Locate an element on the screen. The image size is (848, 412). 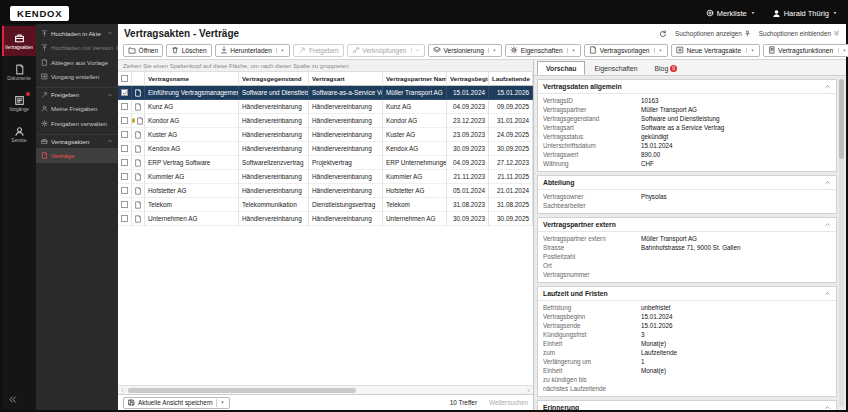
toolbar-button-vertragsfunktionen: Vertragsfunktionen is located at coordinates (806, 50).